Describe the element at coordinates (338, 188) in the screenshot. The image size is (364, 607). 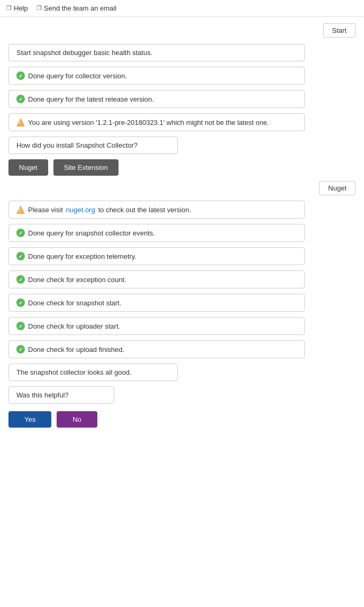
I see `nuget-response-button: Nuget` at that location.